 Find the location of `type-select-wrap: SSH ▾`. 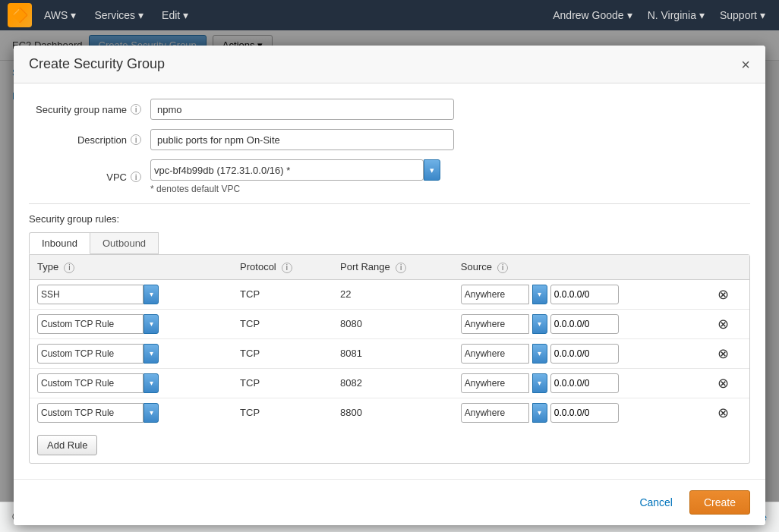

type-select-wrap: SSH ▾ is located at coordinates (131, 294).